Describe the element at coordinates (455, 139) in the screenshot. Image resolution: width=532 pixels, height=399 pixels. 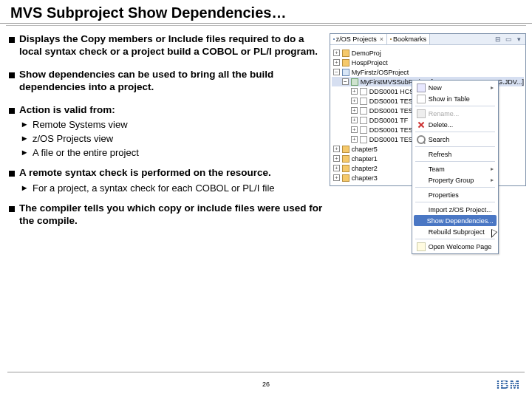
I see `menu-search: Search` at that location.